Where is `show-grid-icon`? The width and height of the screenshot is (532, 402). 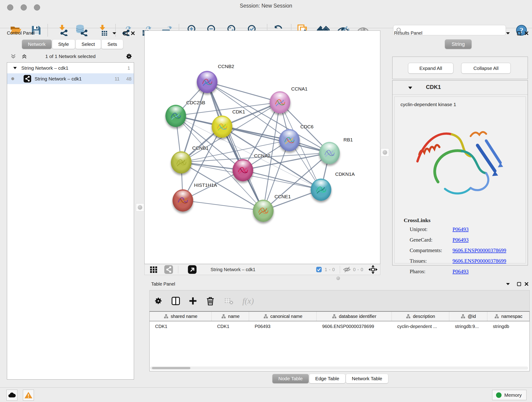
show-grid-icon is located at coordinates (154, 269).